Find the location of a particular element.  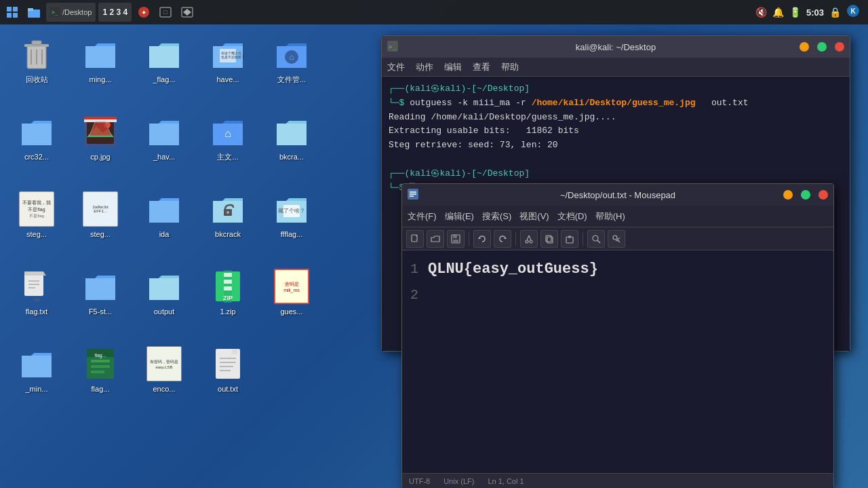

terminal-menu-action: 动作 is located at coordinates (425, 67).